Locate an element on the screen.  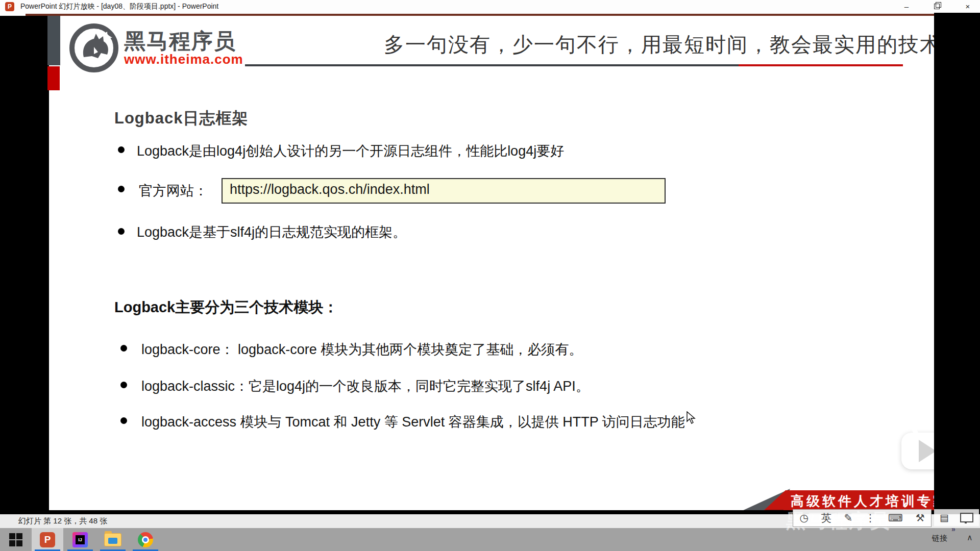
sogou-icon: ◷ is located at coordinates (803, 518).